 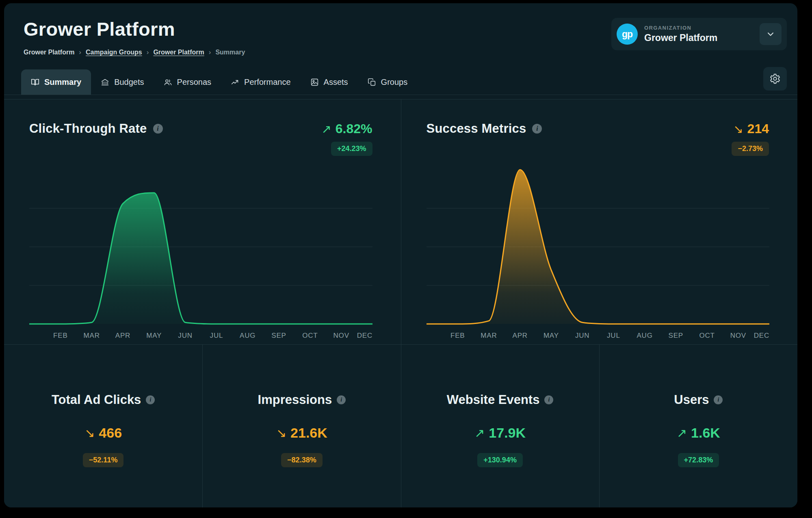 I want to click on svg-text: JUL, so click(x=613, y=335).